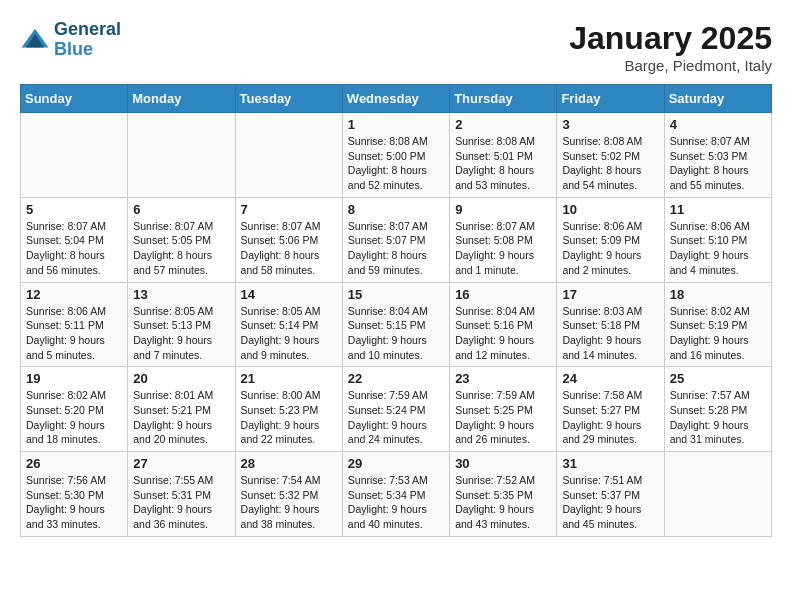 The width and height of the screenshot is (792, 612). What do you see at coordinates (182, 324) in the screenshot?
I see `calendar-cell: 13Sunrise: 8:05 AM Sunset: 5:13 PM Dayli…` at bounding box center [182, 324].